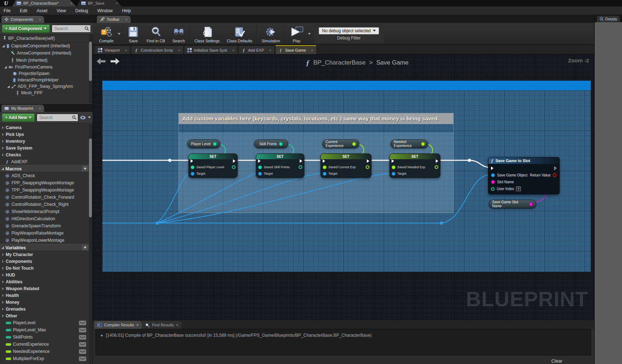 This screenshot has width=622, height=364. I want to click on category-save-system: Save System, so click(45, 148).